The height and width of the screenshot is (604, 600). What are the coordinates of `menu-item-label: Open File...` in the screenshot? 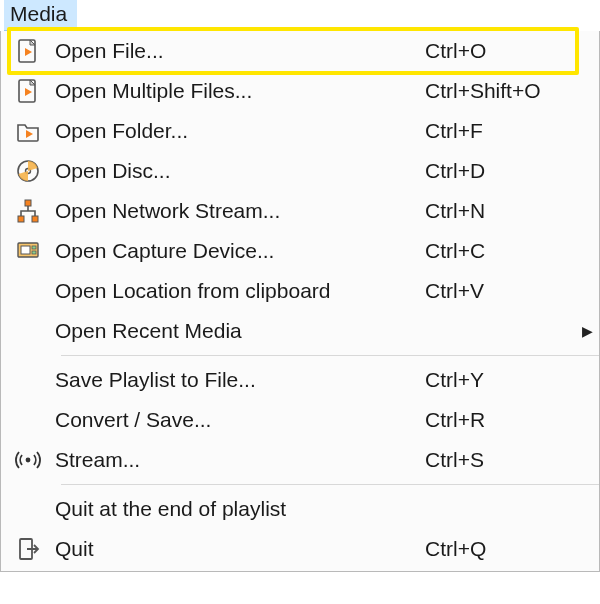 It's located at (240, 51).